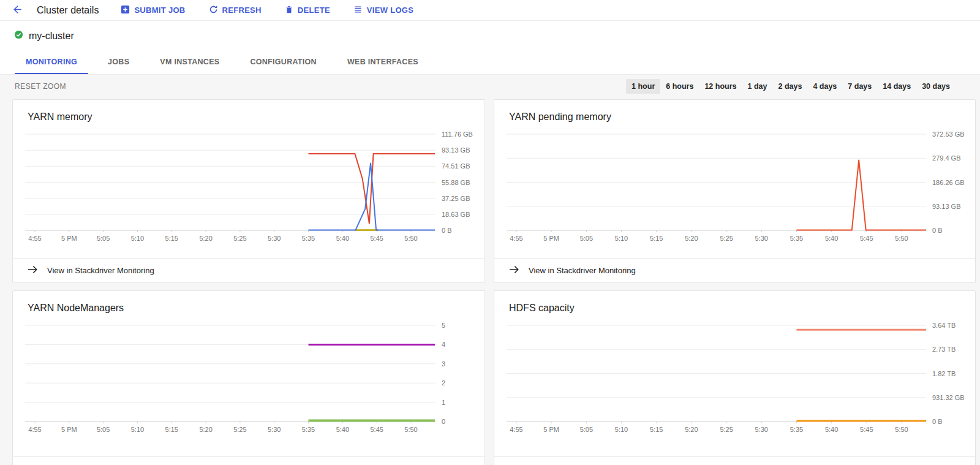 The height and width of the screenshot is (465, 980). What do you see at coordinates (249, 112) in the screenshot?
I see `chart-title: YARN memory` at bounding box center [249, 112].